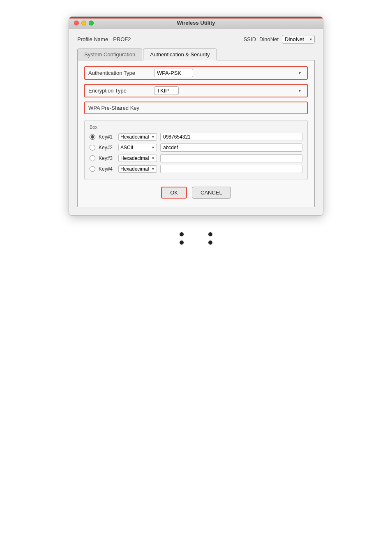 The image size is (392, 555). What do you see at coordinates (250, 39) in the screenshot?
I see `ssid-label: SSID` at bounding box center [250, 39].